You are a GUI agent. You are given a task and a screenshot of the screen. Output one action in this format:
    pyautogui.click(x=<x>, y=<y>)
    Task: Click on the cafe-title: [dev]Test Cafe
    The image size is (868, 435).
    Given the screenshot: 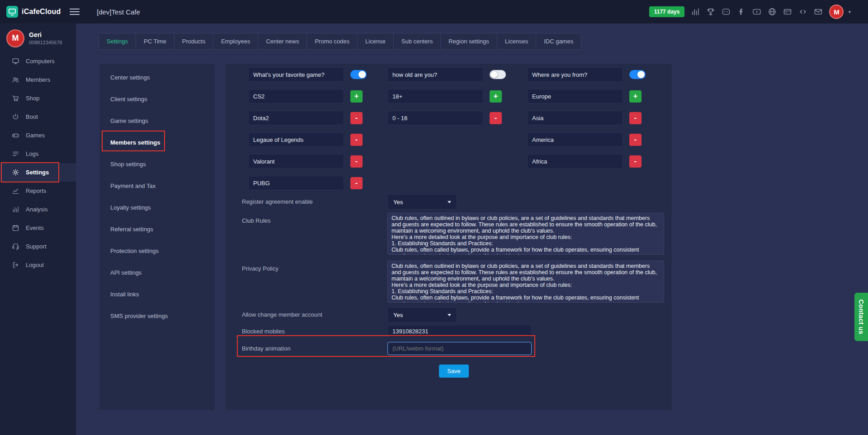 What is the action you would take?
    pyautogui.click(x=118, y=12)
    